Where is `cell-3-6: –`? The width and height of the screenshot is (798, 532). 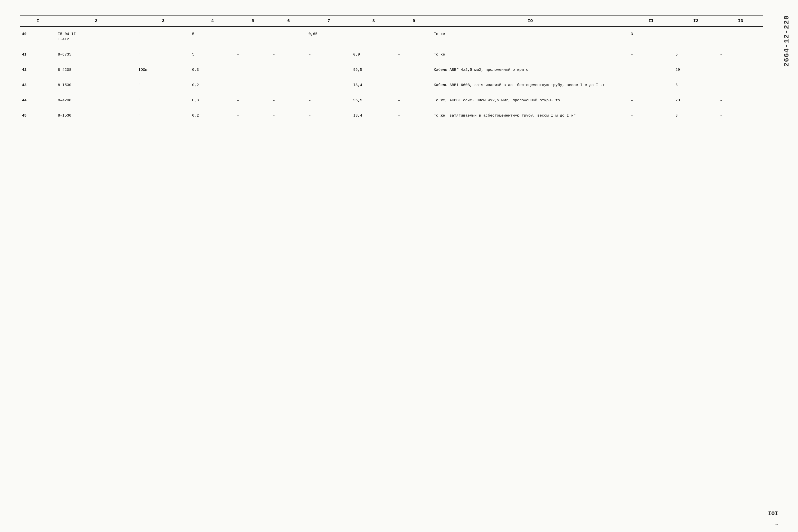 cell-3-6: – is located at coordinates (329, 85).